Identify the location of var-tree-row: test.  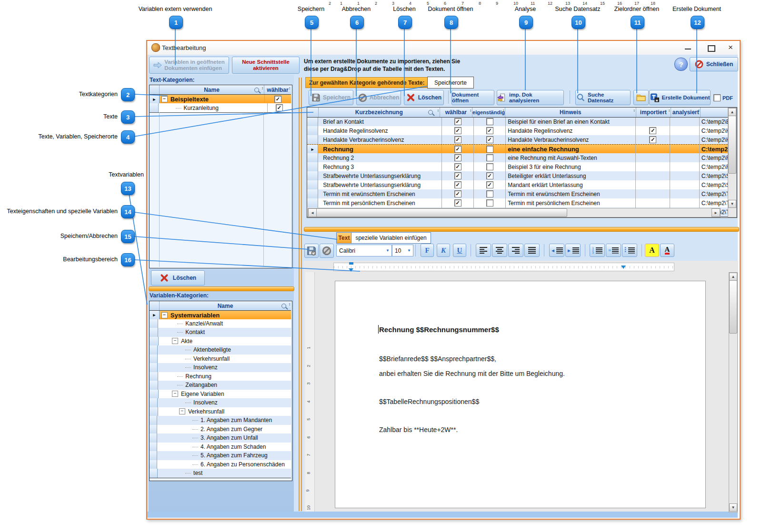
(220, 473).